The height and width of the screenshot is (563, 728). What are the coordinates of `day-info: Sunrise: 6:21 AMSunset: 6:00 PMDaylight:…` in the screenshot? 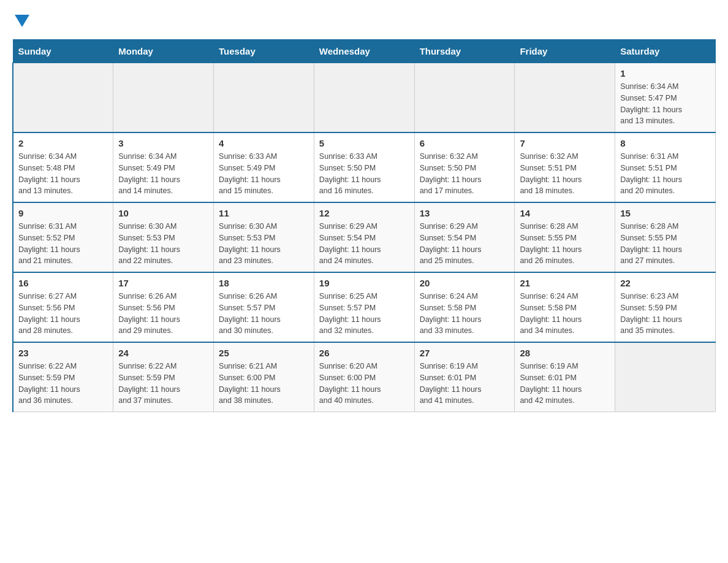 It's located at (264, 384).